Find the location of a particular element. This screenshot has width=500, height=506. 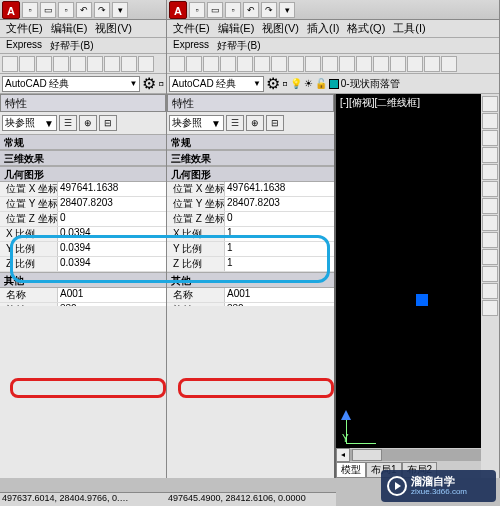

prop-val: A001 is located at coordinates (280, 295).